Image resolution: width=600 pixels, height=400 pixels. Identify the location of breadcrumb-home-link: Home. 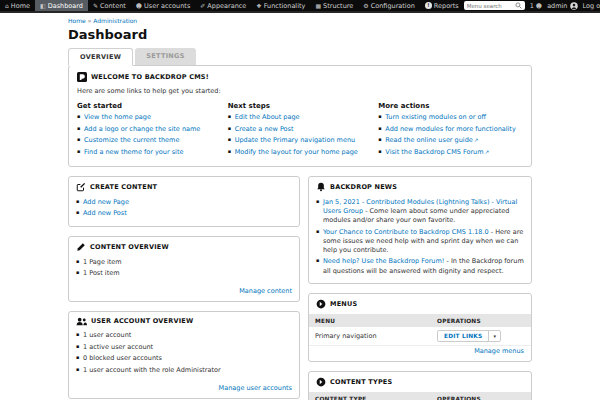
(77, 20).